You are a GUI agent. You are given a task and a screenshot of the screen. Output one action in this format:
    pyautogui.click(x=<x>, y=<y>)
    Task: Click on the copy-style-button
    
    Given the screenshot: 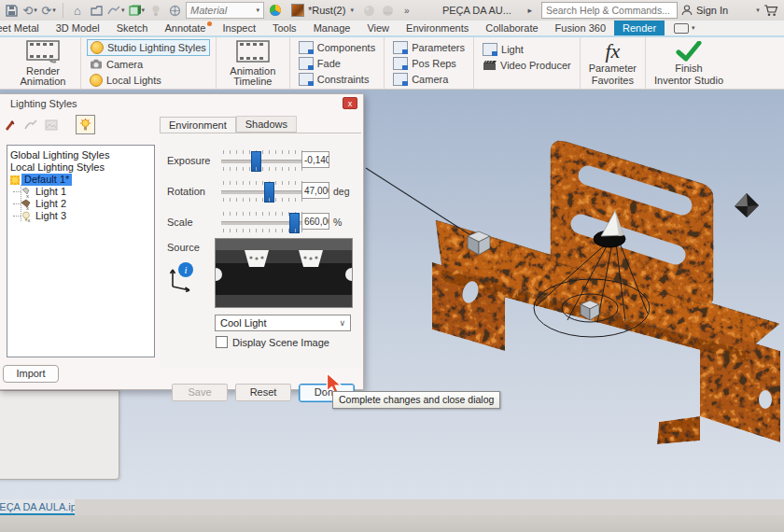 What is the action you would take?
    pyautogui.click(x=30, y=125)
    